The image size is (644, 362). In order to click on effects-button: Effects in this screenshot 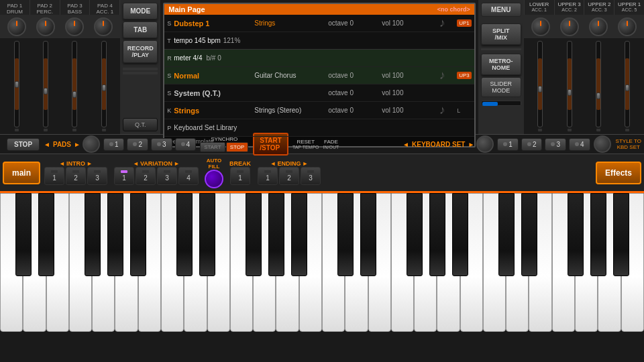, I will do `click(619, 173)`.